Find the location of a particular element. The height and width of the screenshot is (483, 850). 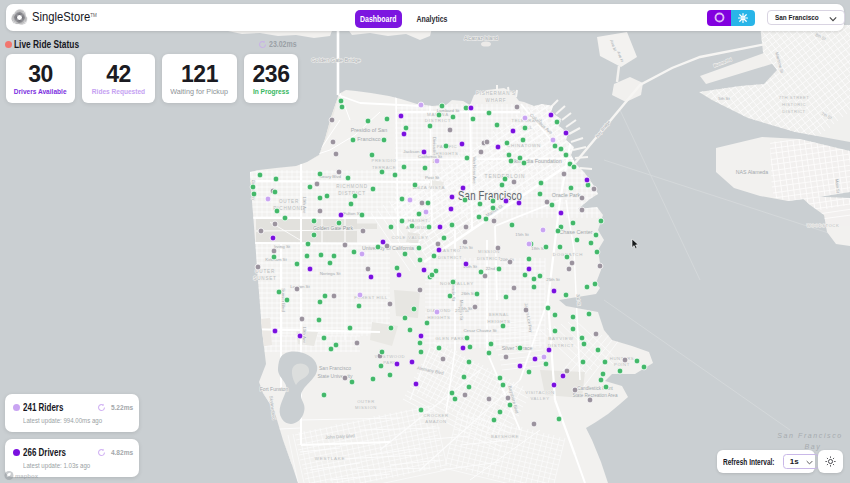

svg-text: Golden Gate Bridge is located at coordinates (336, 60).